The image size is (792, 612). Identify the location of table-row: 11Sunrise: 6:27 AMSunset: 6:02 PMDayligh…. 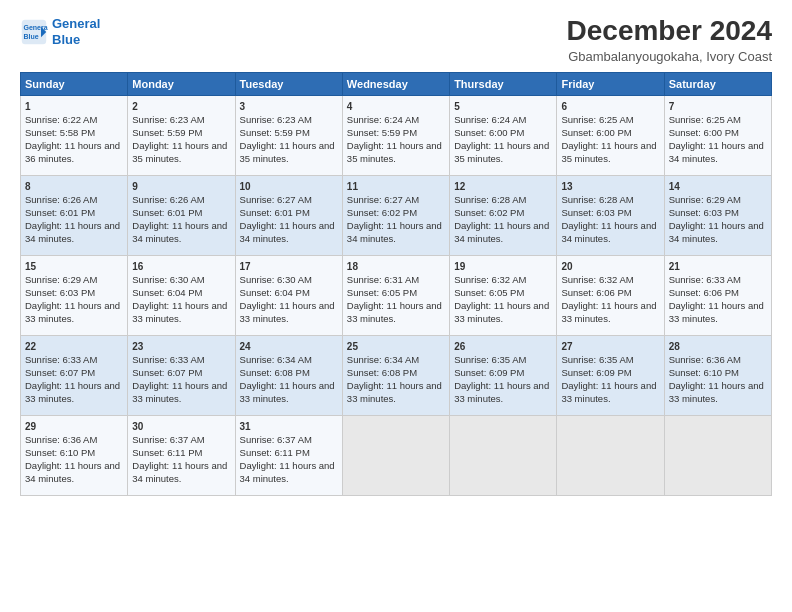
(396, 215).